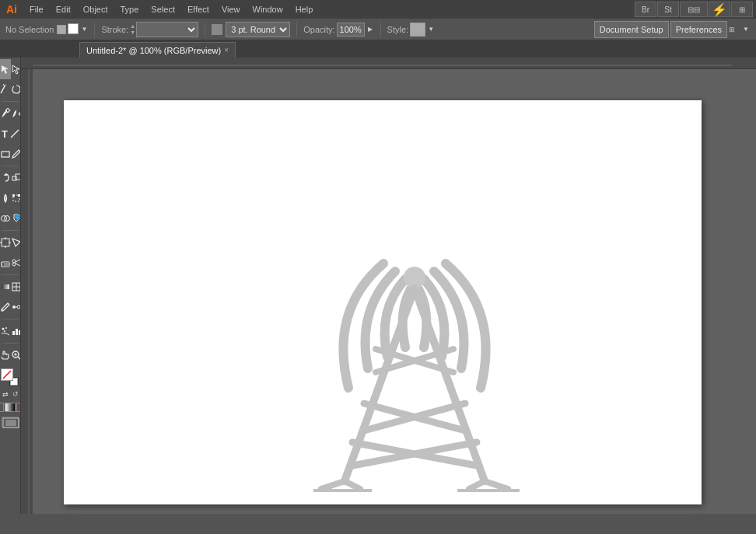 This screenshot has width=756, height=534. Describe the element at coordinates (351, 30) in the screenshot. I see `opacity-input: 100%` at that location.